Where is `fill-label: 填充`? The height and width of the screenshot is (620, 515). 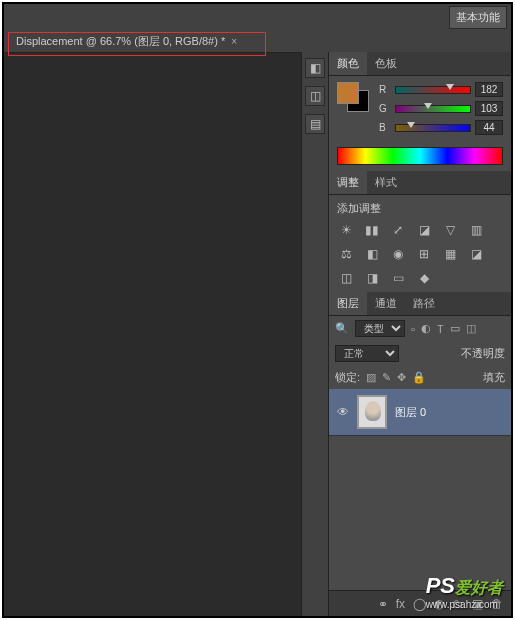
fill-label: 填充 is located at coordinates (494, 378).